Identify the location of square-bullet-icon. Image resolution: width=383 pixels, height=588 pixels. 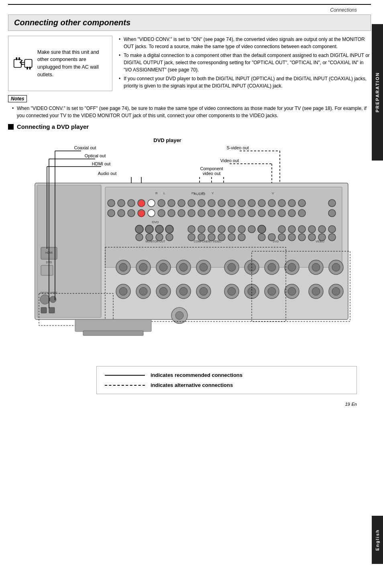
(11, 127).